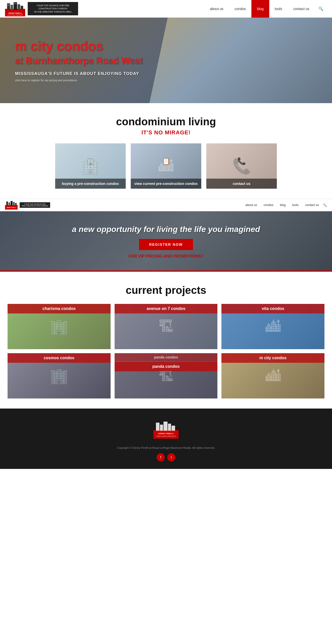 This screenshot has height=644, width=332. I want to click on register-now-button: REGISTER NOW, so click(166, 245).